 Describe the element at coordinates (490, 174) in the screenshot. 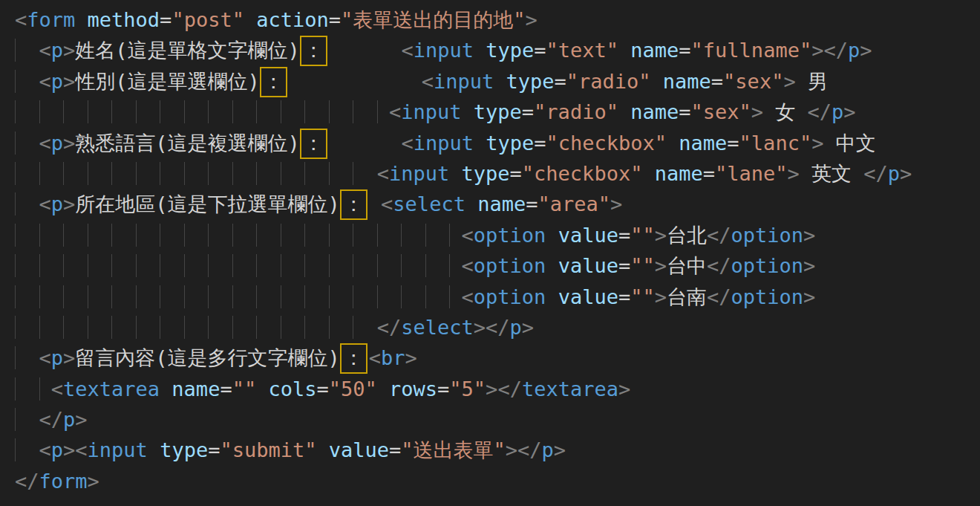

I see `code-line: <input type="checkbox" name="lane"> 英文 <…` at that location.